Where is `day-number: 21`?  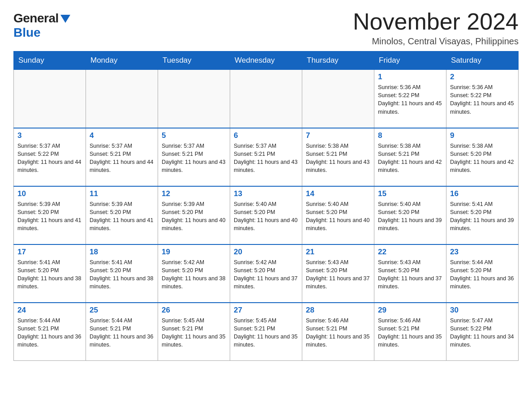 day-number: 21 is located at coordinates (338, 252).